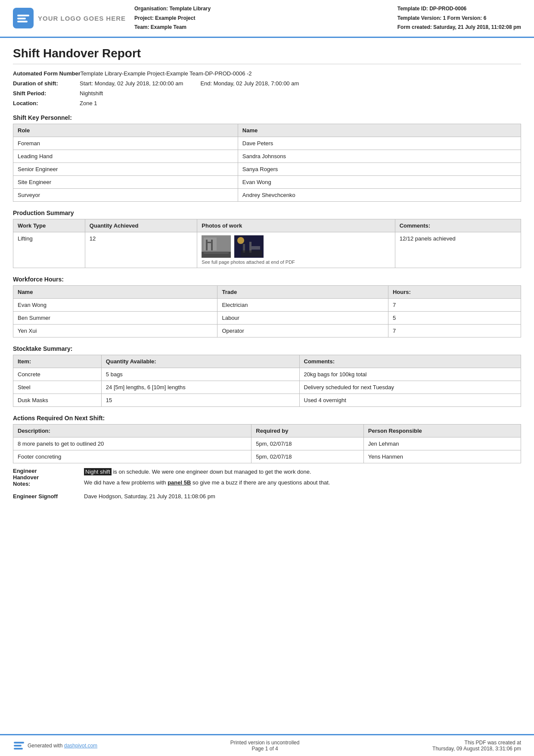 This screenshot has width=534, height=756. What do you see at coordinates (410, 361) in the screenshot?
I see `col-st-comments: Comments:` at bounding box center [410, 361].